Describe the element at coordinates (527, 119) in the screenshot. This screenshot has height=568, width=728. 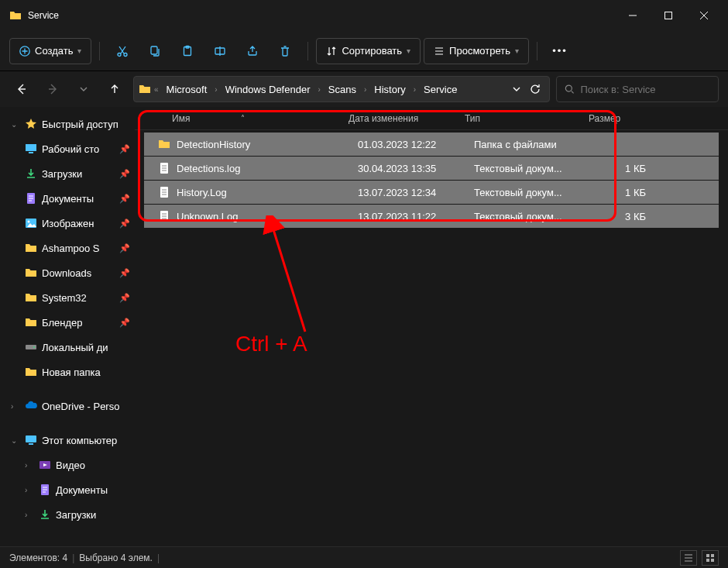
I see `column-type: Тип` at that location.